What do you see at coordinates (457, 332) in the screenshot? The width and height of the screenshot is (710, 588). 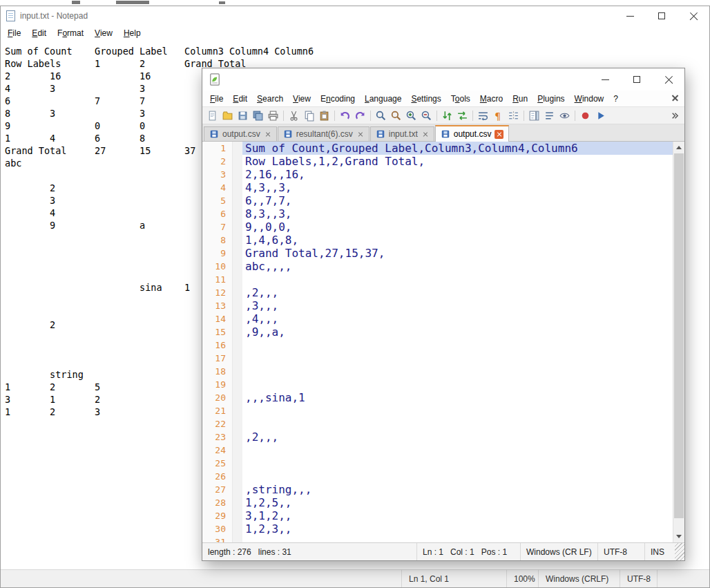 I see `line-text: ,9,,a,` at bounding box center [457, 332].